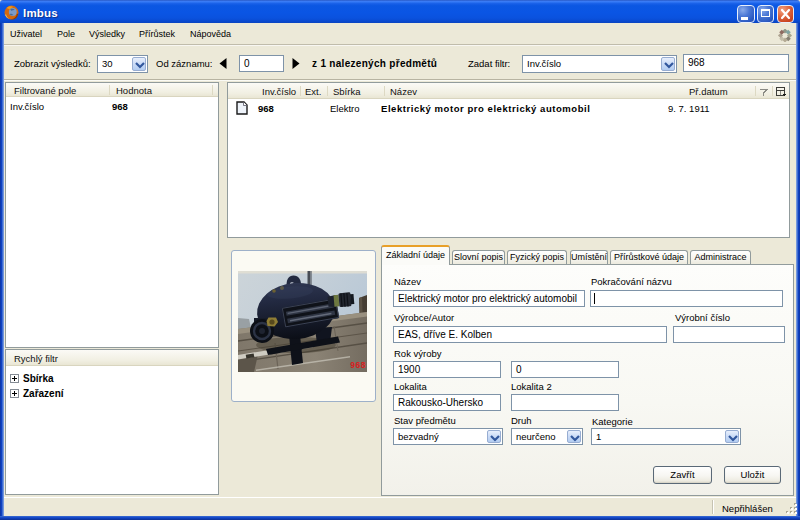  What do you see at coordinates (358, 365) in the screenshot?
I see `svg-text: 968` at bounding box center [358, 365].